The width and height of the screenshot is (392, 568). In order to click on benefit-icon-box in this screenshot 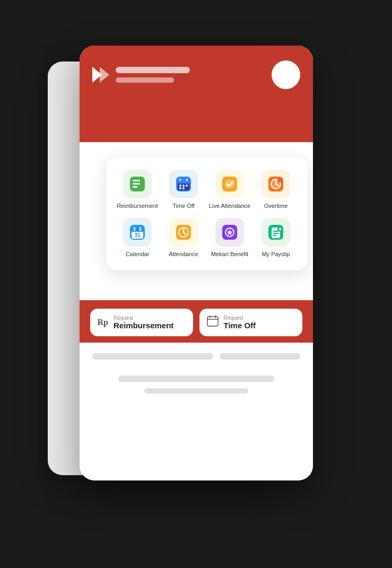, I will do `click(230, 232)`.